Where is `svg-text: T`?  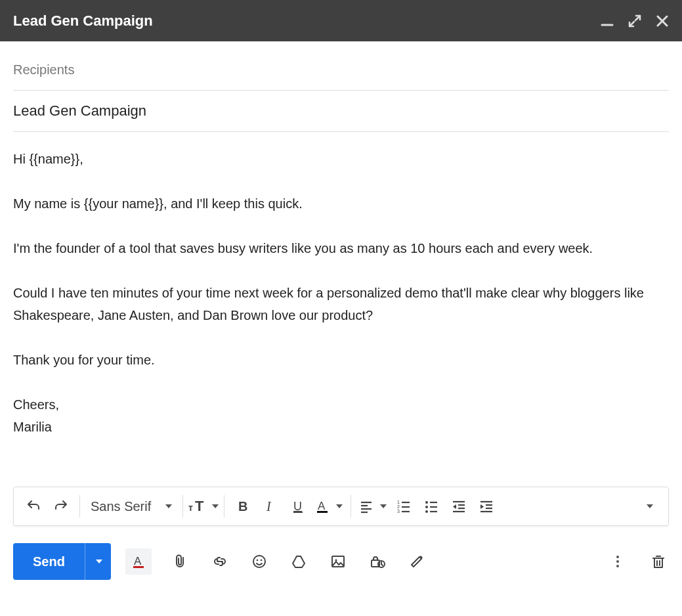
svg-text: T is located at coordinates (200, 506).